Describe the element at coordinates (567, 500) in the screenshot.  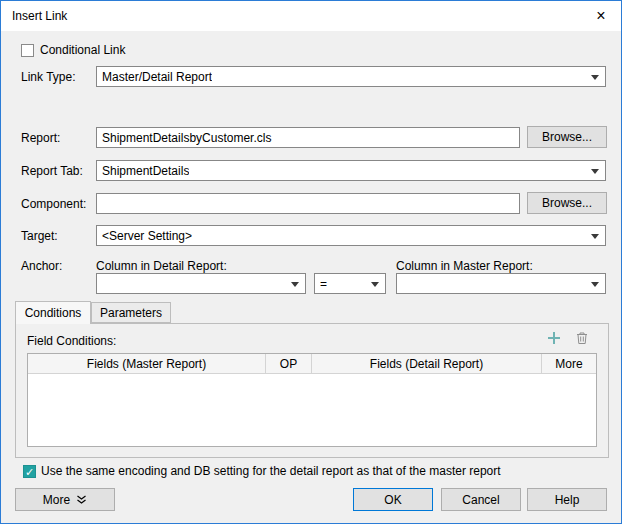
I see `help-button: Help` at that location.